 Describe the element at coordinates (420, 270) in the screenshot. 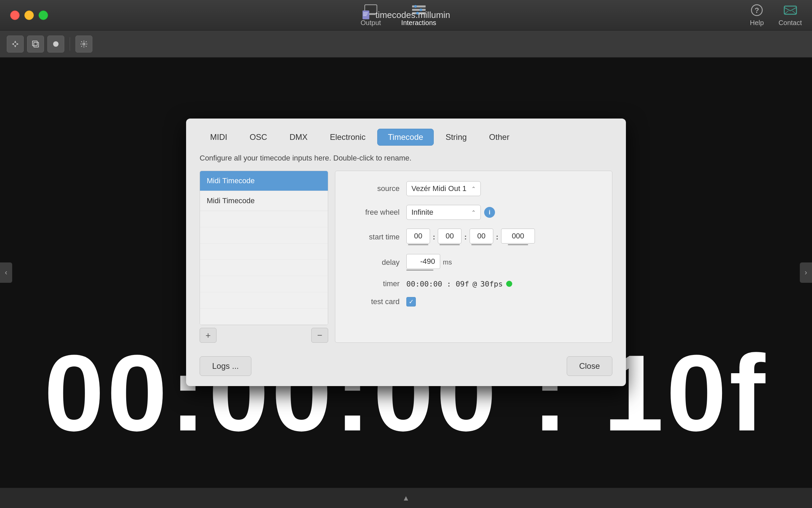

I see `delay-slider` at that location.